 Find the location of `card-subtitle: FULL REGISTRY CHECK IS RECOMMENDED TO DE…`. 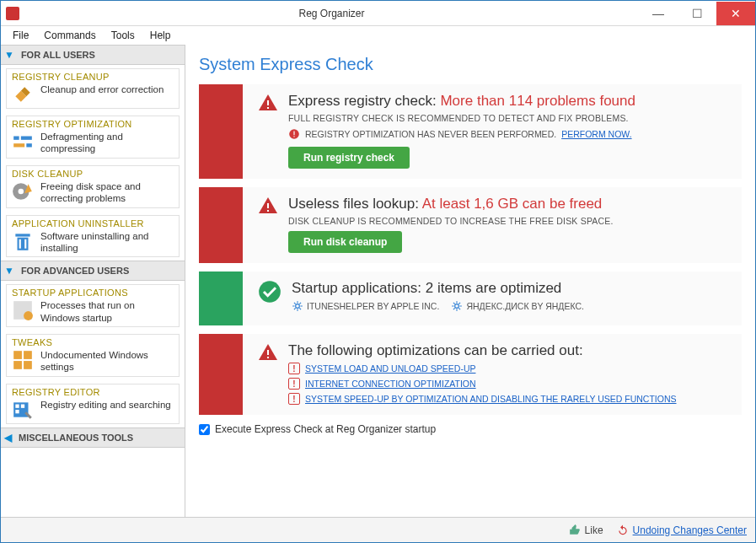

card-subtitle: FULL REGISTRY CHECK IS RECOMMENDED TO DE… is located at coordinates (509, 118).